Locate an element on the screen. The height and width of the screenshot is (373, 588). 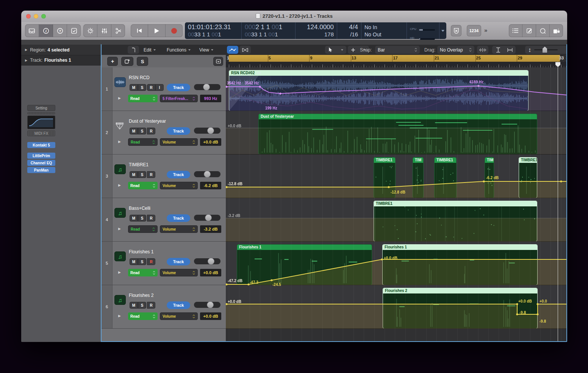
master-solo-button: S is located at coordinates (142, 61).